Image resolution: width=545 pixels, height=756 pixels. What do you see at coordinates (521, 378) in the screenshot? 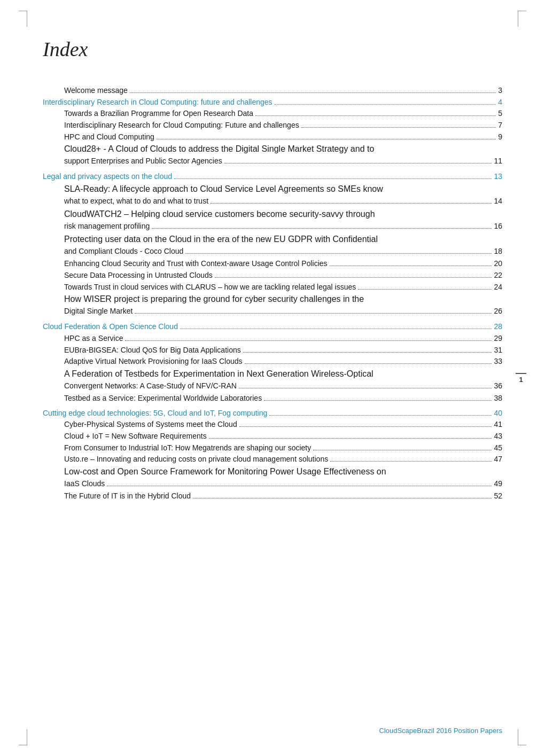
I see `page-number-mark: 1` at bounding box center [521, 378].